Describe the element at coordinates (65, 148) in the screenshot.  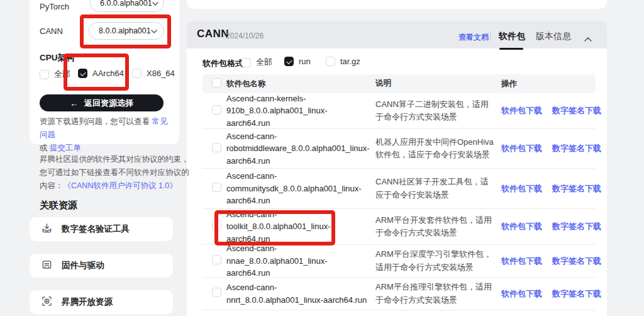
I see `submit-ticket-link: 提交工单` at that location.